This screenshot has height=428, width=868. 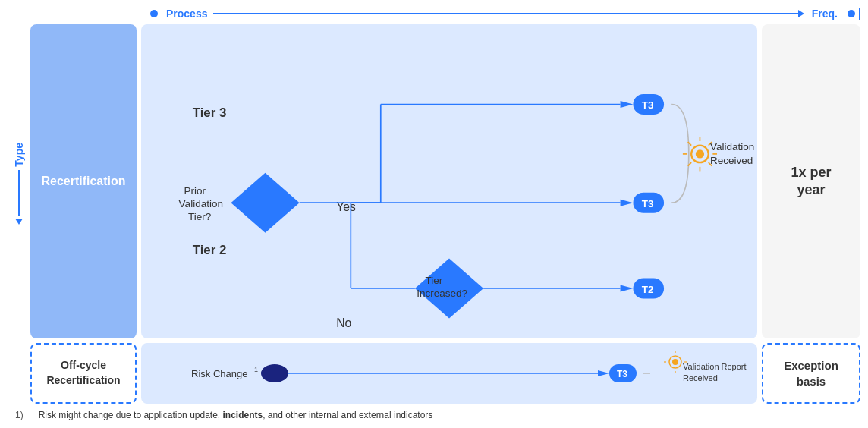 I want to click on arrow-t2, so click(x=627, y=288).